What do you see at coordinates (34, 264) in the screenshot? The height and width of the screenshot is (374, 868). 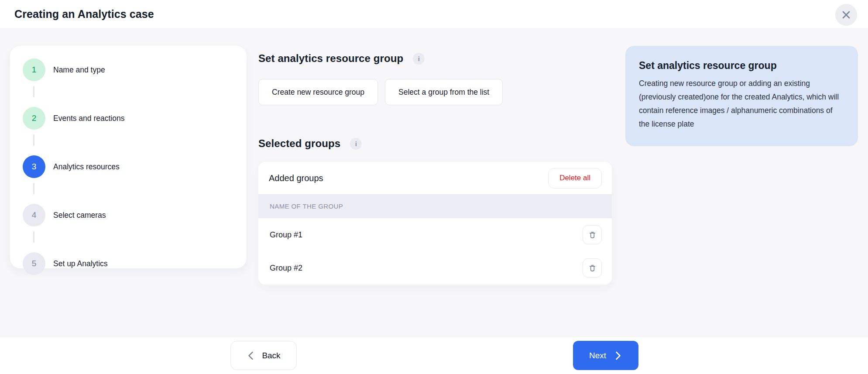 I see `step-number-badge: 5` at bounding box center [34, 264].